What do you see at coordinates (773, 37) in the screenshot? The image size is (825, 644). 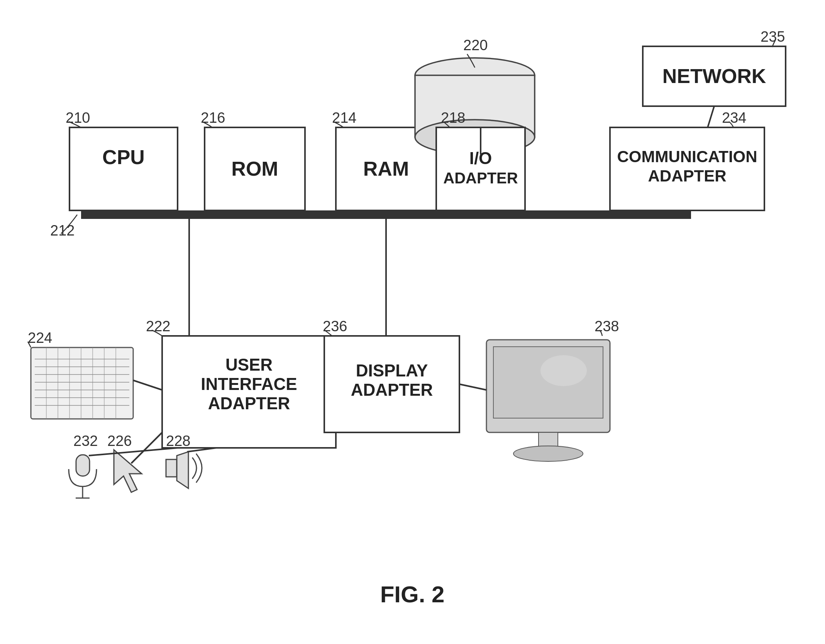 I see `network-ref: 235` at bounding box center [773, 37].